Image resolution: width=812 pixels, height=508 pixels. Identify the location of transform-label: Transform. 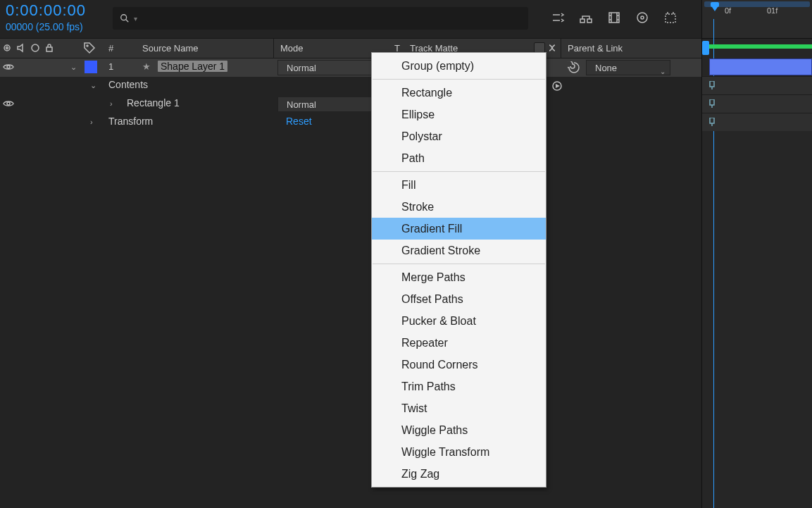
(131, 121).